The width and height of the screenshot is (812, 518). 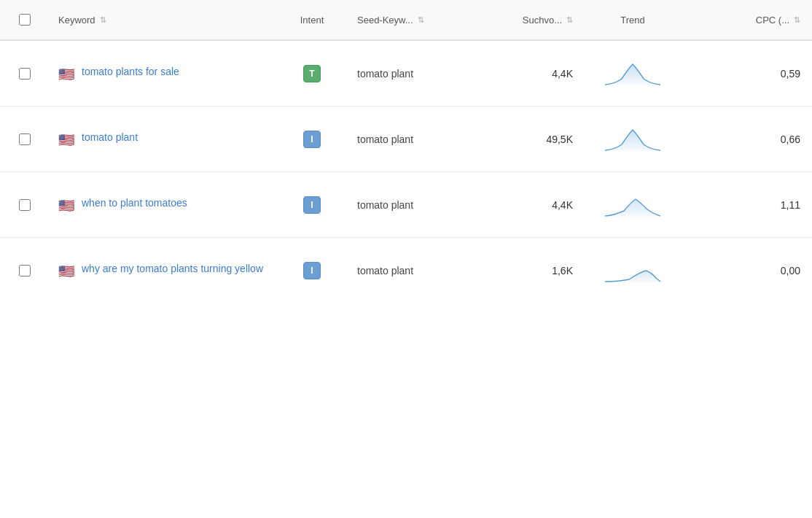 I want to click on row-cpc-col: 1,11, so click(x=748, y=205).